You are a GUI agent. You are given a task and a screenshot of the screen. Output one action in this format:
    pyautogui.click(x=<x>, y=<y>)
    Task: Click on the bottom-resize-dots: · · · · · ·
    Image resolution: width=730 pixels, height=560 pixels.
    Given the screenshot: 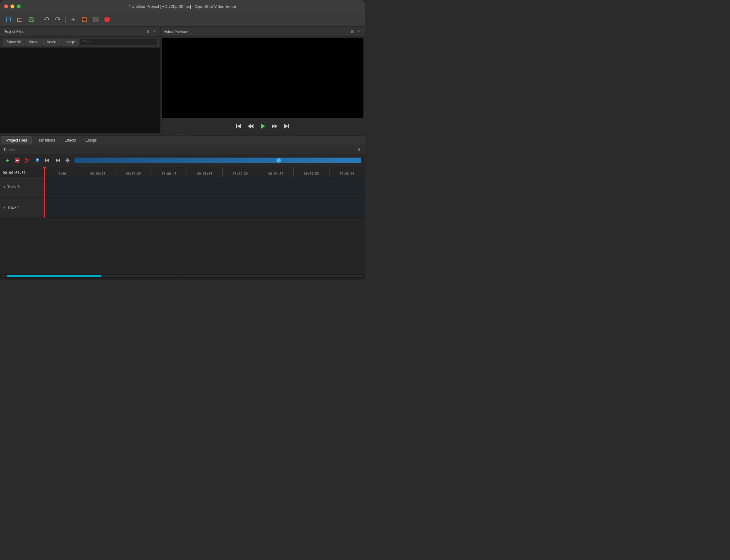 What is the action you would take?
    pyautogui.click(x=182, y=279)
    